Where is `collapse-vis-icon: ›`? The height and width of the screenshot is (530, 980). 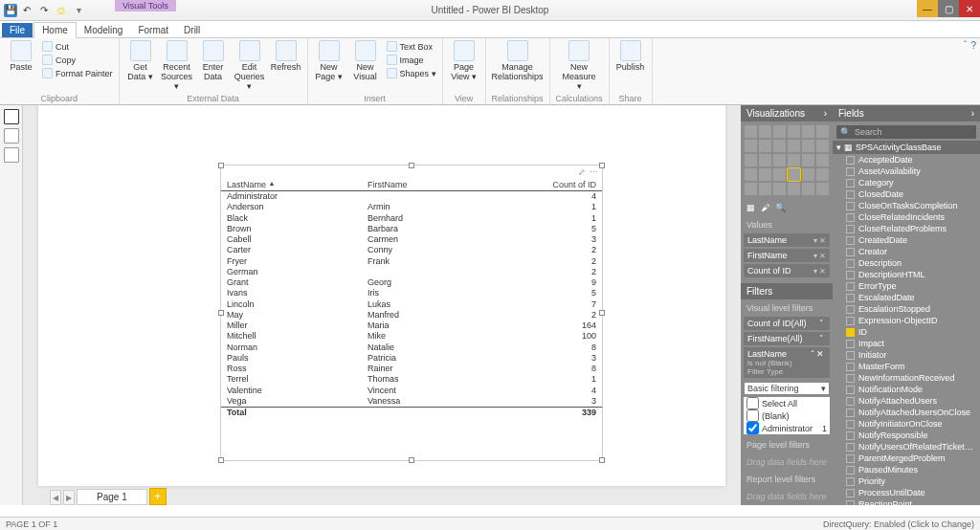 collapse-vis-icon: › is located at coordinates (825, 113).